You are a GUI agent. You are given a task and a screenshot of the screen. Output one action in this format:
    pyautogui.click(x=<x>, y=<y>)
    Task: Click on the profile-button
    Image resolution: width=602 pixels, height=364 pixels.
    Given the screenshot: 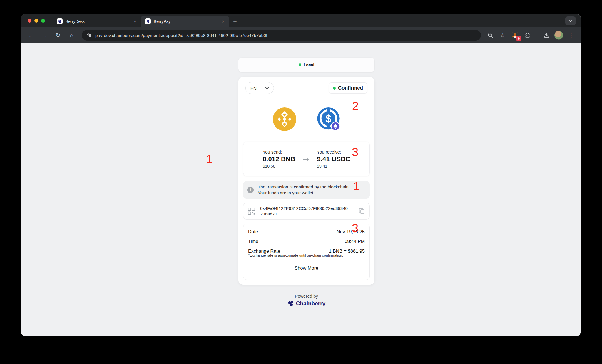 What is the action you would take?
    pyautogui.click(x=559, y=35)
    